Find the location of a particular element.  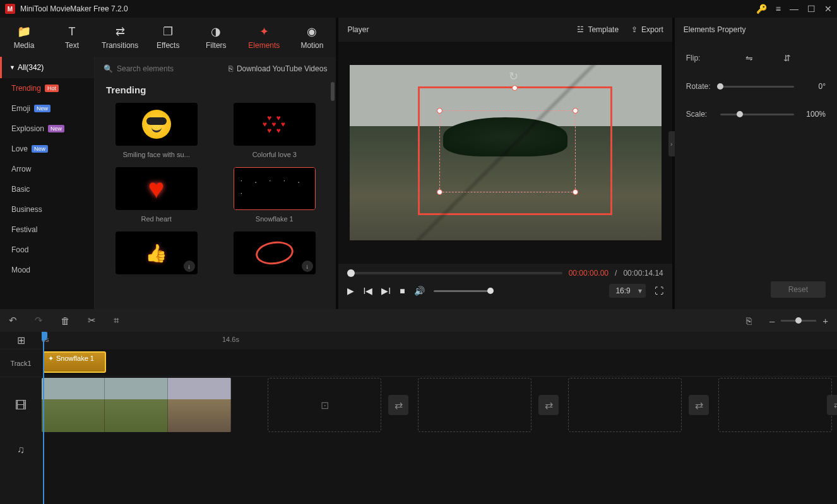

undo-button: ↶ is located at coordinates (13, 320).